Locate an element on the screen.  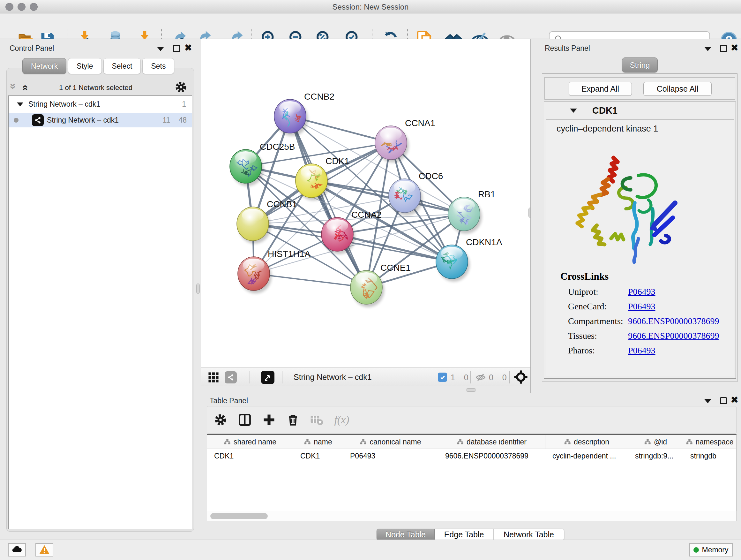
results-panel-close-icon: ✖ is located at coordinates (734, 48).